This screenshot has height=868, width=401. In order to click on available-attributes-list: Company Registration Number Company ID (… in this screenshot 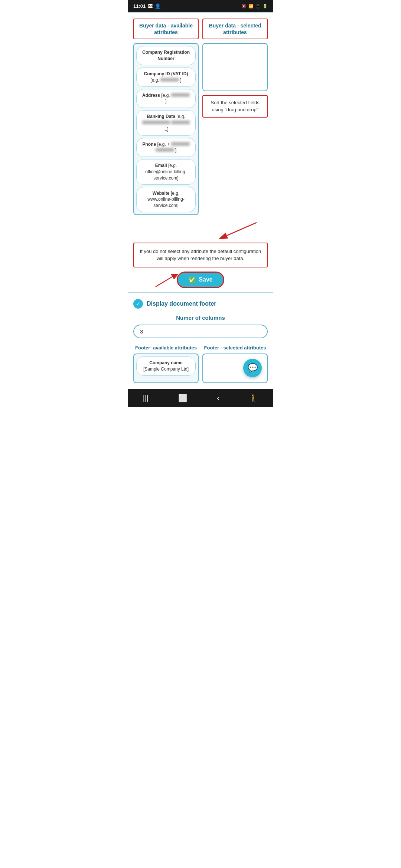, I will do `click(166, 129)`.